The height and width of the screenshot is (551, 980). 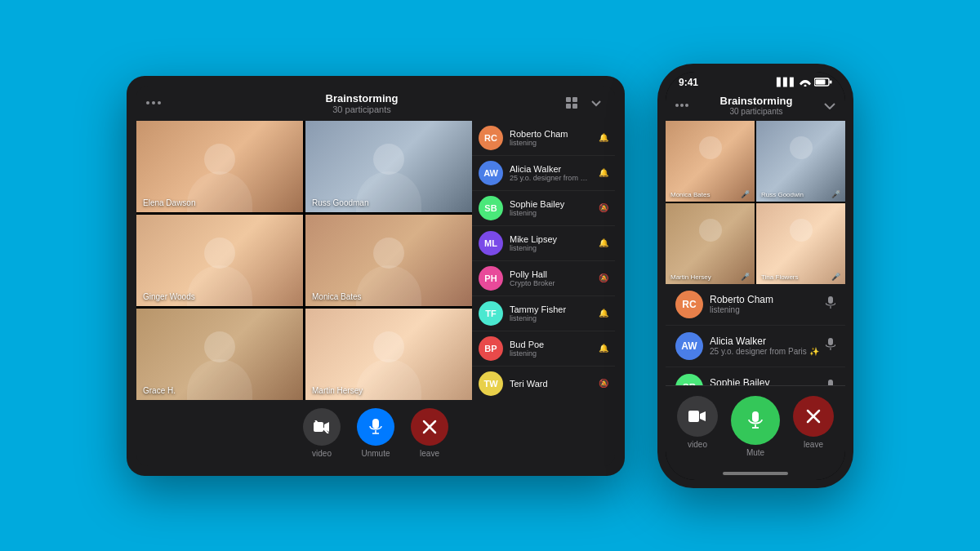 I want to click on video-label: video, so click(x=322, y=454).